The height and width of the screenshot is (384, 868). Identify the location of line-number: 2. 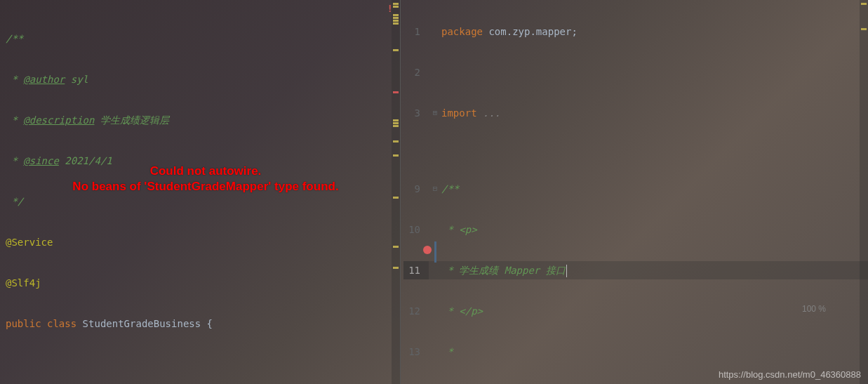
(416, 72).